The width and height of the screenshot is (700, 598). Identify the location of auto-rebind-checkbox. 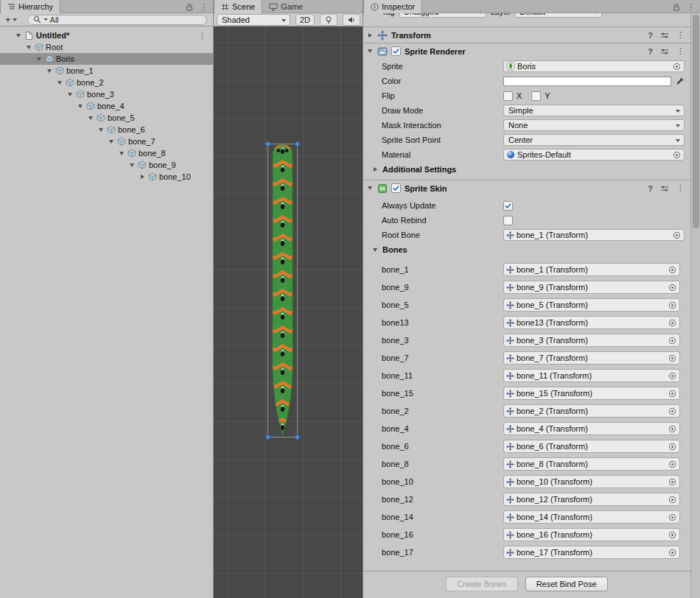
(508, 221).